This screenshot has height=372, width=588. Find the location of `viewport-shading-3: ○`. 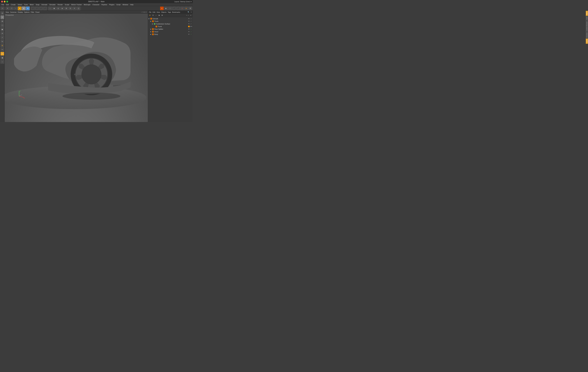

viewport-shading-3: ○ is located at coordinates (170, 8).